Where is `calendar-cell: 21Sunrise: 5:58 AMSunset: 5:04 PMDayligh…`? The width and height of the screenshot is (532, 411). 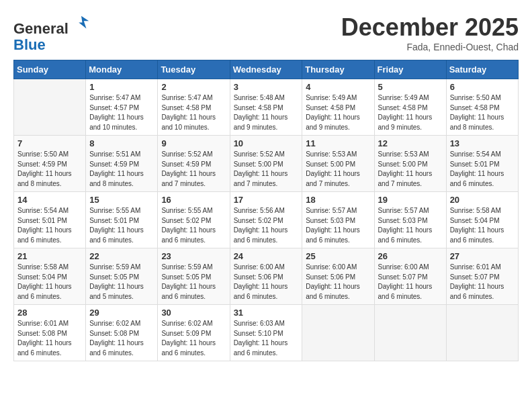 calendar-cell: 21Sunrise: 5:58 AMSunset: 5:04 PMDayligh… is located at coordinates (50, 277).